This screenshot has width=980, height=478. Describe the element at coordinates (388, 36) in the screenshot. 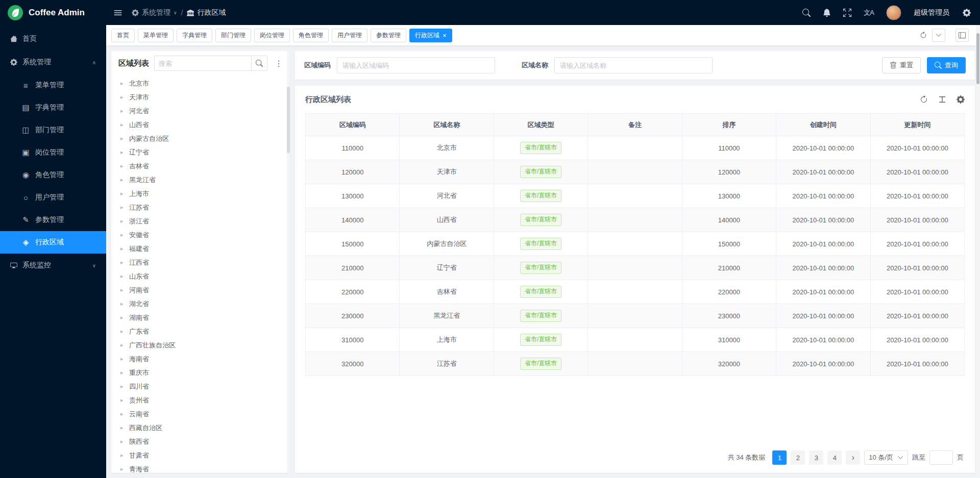

I see `tab: 参数管理` at that location.